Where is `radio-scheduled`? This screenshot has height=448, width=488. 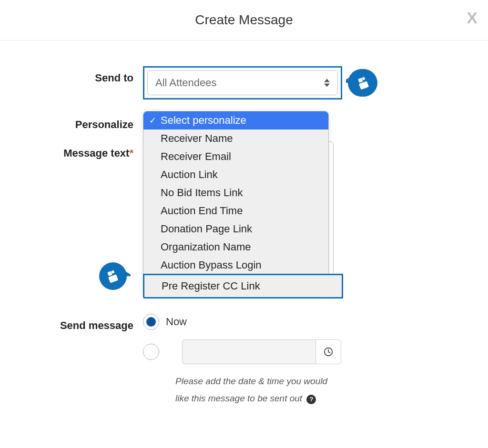 radio-scheduled is located at coordinates (151, 352).